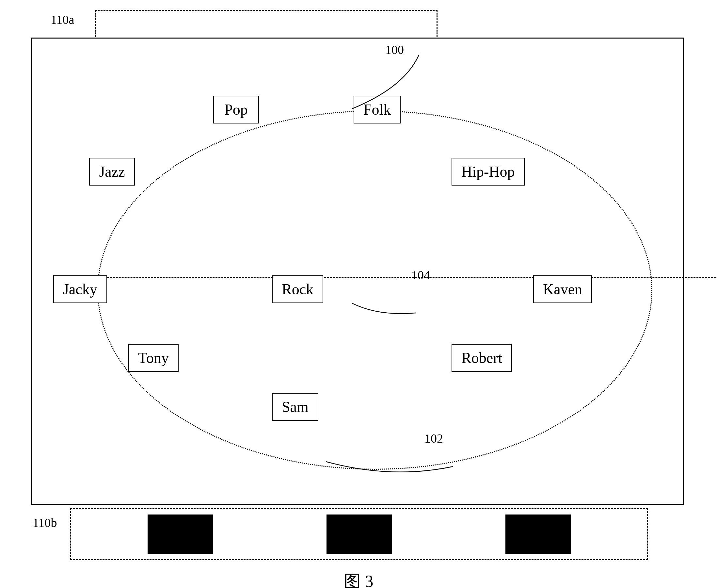 Image resolution: width=717 pixels, height=588 pixels. Describe the element at coordinates (112, 172) in the screenshot. I see `genre-box-jazz: Jazz` at that location.